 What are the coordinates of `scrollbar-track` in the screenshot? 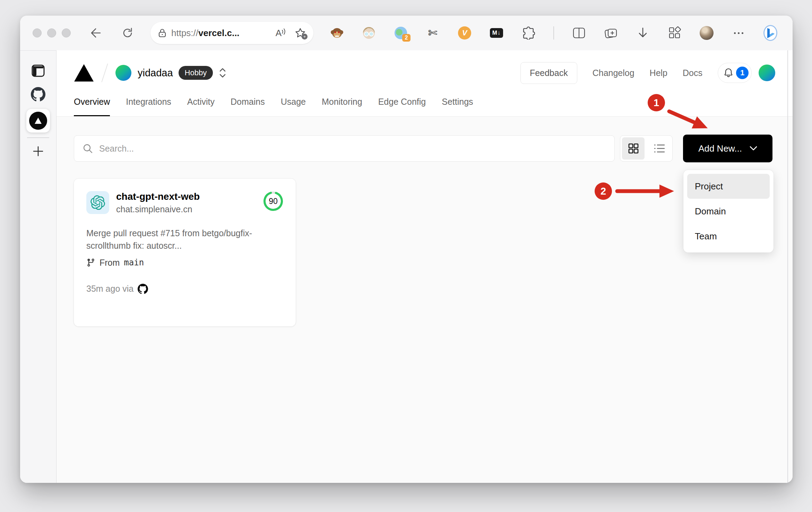 It's located at (788, 266).